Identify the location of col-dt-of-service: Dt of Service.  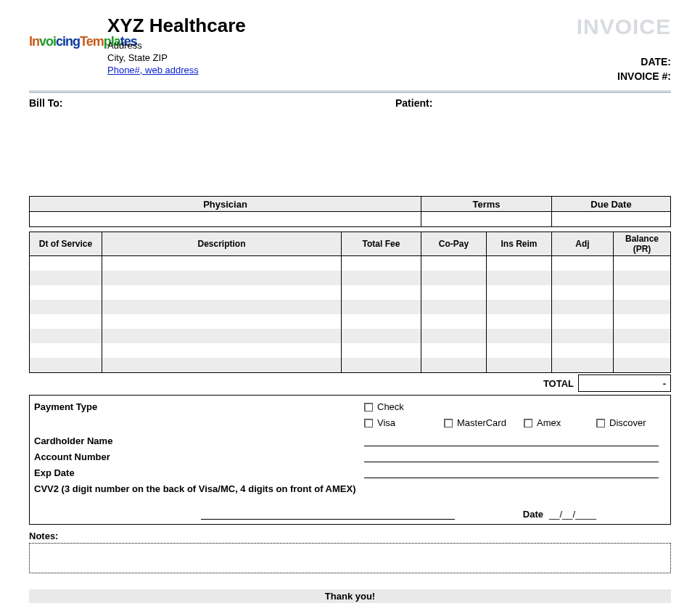
(66, 244).